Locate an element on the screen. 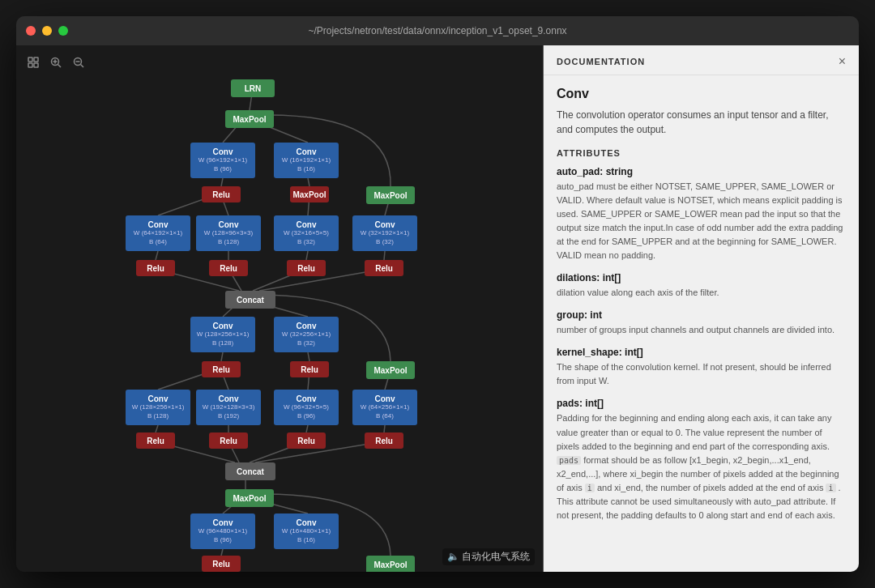 The width and height of the screenshot is (875, 588). watermark: 🔈 自动化电气系统 is located at coordinates (489, 557).